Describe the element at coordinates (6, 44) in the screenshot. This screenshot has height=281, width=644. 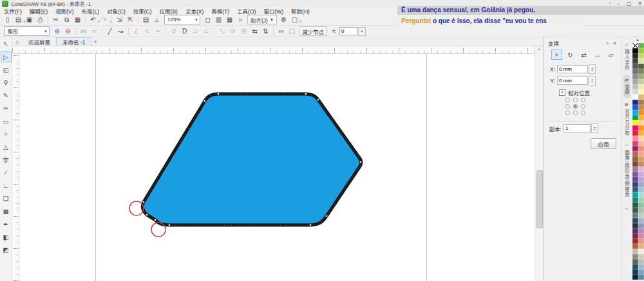
I see `pick-tool: ↖` at that location.